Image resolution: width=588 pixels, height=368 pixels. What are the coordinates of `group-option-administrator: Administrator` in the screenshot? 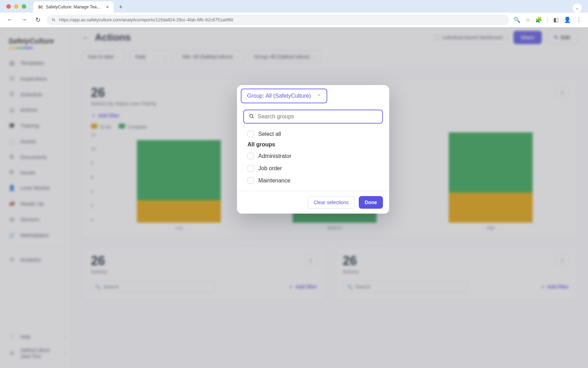 It's located at (313, 156).